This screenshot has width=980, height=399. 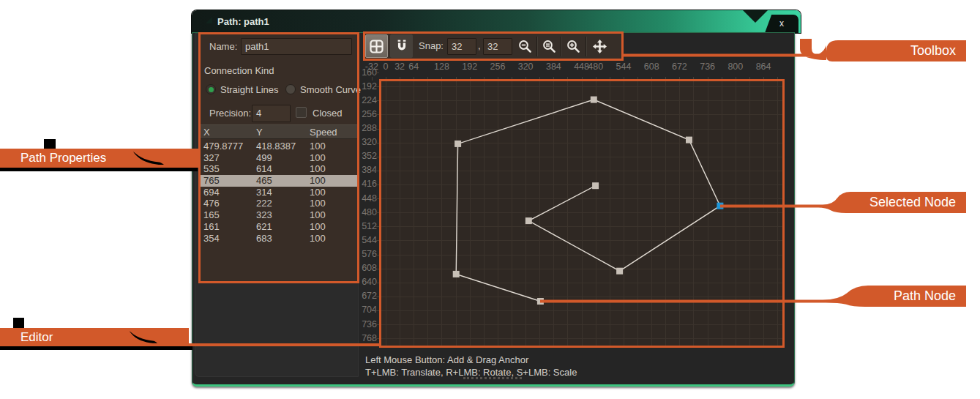 What do you see at coordinates (369, 114) in the screenshot?
I see `v-ruler-label: 256` at bounding box center [369, 114].